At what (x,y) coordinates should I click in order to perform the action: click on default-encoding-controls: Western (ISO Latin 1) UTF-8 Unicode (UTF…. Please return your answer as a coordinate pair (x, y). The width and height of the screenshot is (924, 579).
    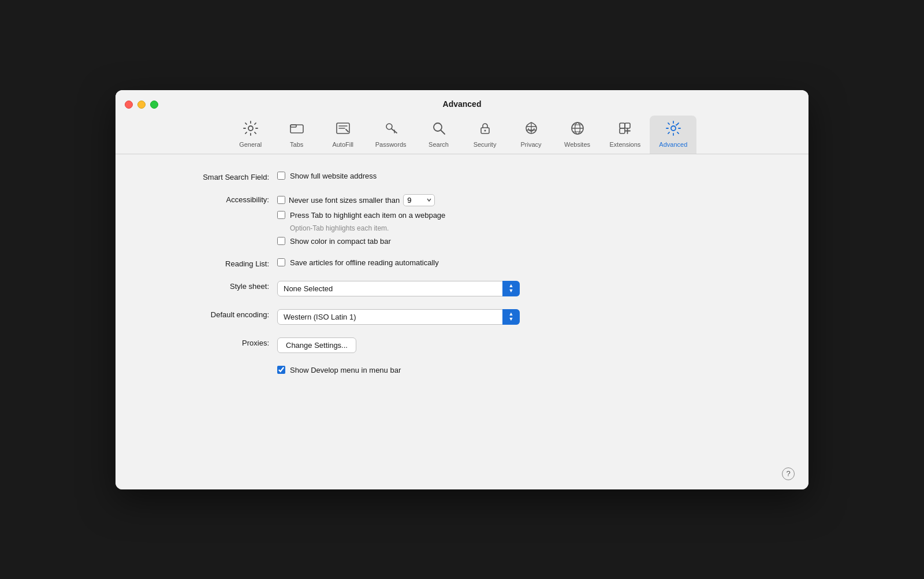
    Looking at the image, I should click on (398, 317).